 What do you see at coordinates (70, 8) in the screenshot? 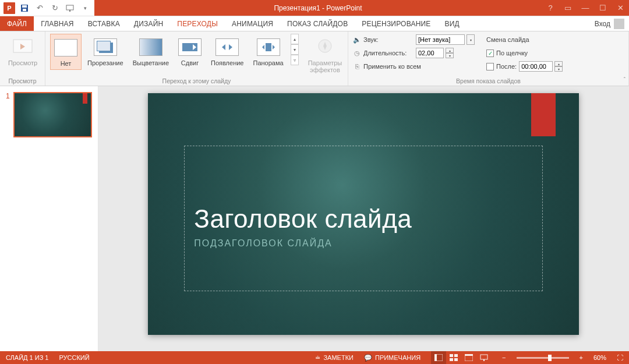
I see `start-slideshow-icon` at bounding box center [70, 8].